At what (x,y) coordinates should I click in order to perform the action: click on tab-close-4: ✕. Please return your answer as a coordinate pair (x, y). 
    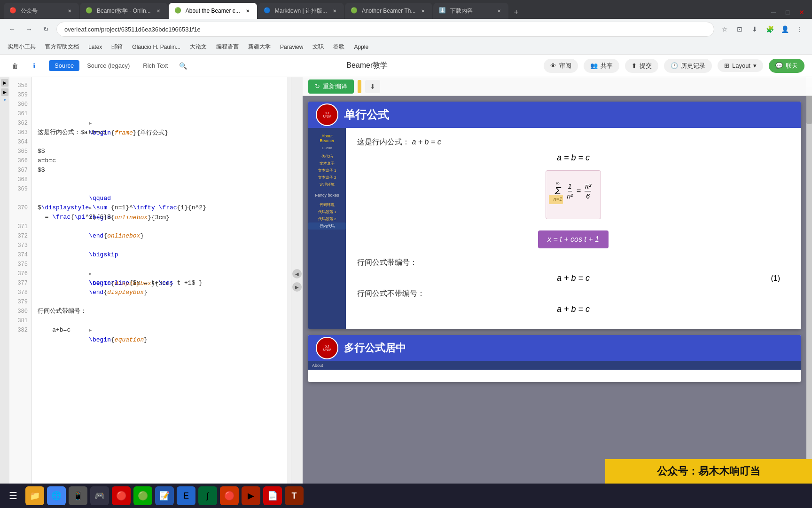
    Looking at the image, I should click on (335, 11).